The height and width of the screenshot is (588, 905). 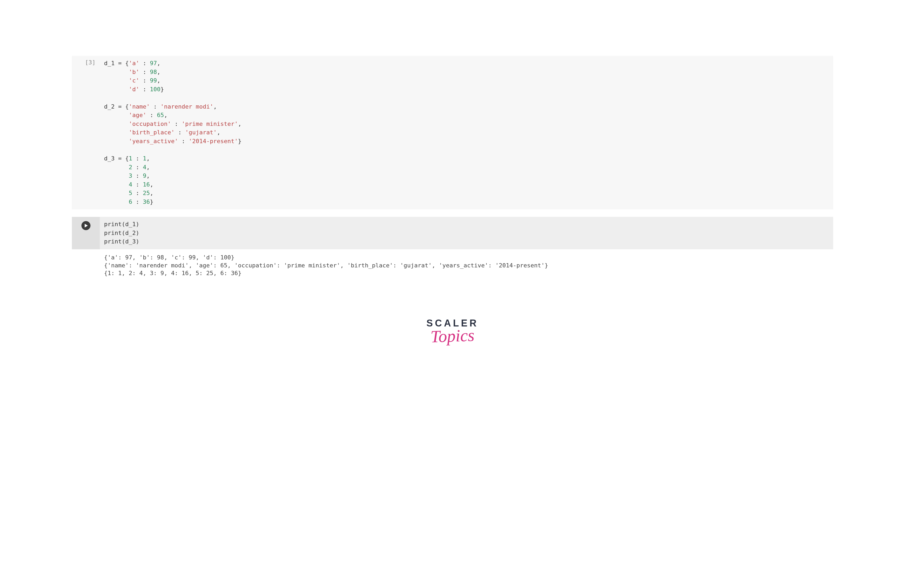 I want to click on code-cell-2: print(d_1) print(d_2) print(d_3), so click(x=452, y=233).